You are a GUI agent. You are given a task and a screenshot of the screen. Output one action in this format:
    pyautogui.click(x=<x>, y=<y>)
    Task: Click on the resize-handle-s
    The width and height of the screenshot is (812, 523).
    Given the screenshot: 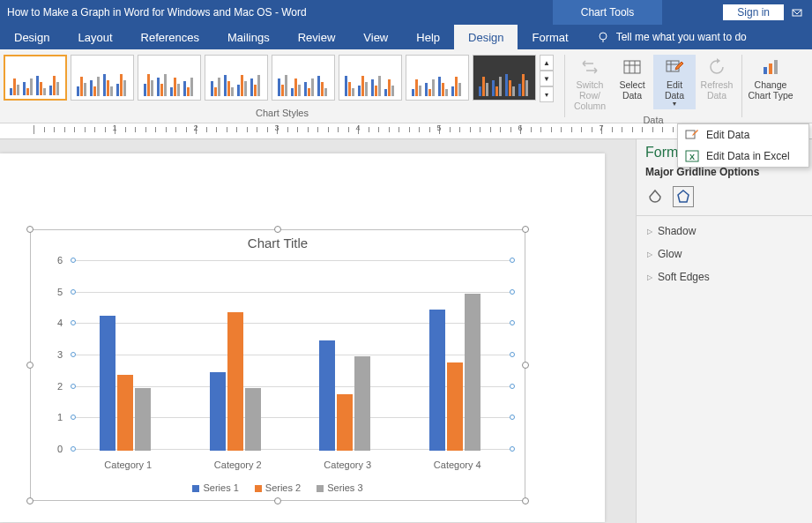 What is the action you would take?
    pyautogui.click(x=278, y=501)
    